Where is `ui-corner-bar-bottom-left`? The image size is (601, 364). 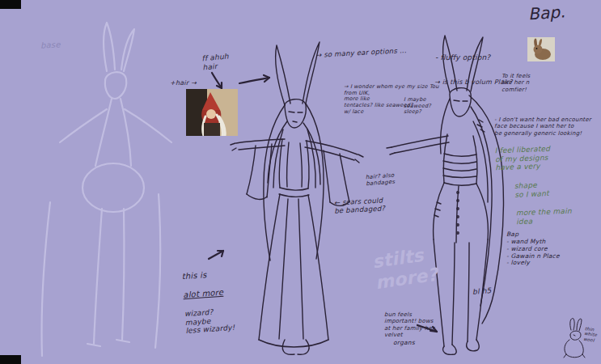 ui-corner-bar-bottom-left is located at coordinates (11, 359).